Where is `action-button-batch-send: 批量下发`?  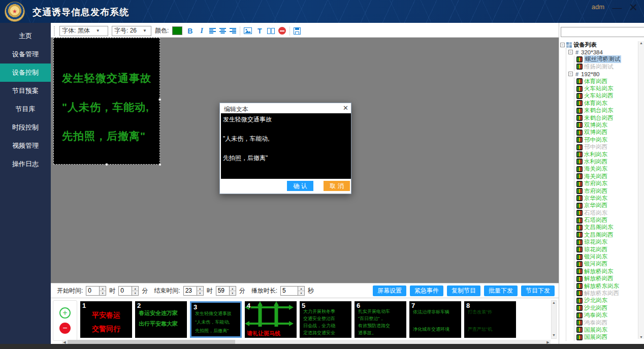 action-button-batch-send: 批量下发 is located at coordinates (501, 291).